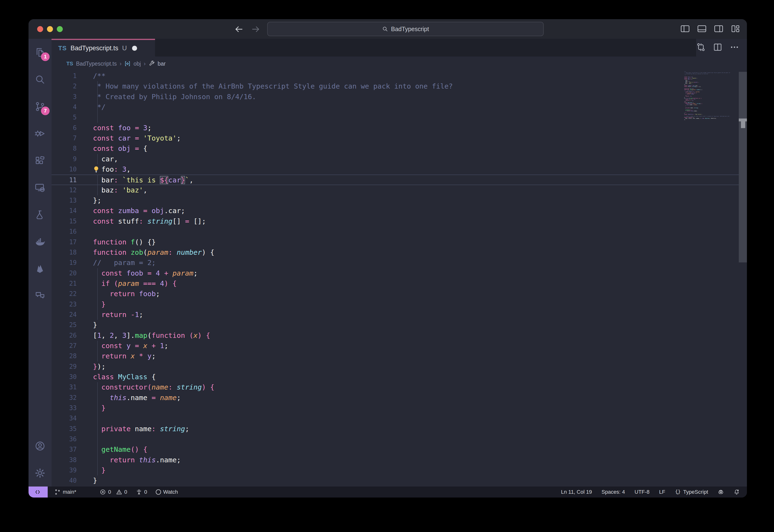  I want to click on status-tower: 0, so click(141, 492).